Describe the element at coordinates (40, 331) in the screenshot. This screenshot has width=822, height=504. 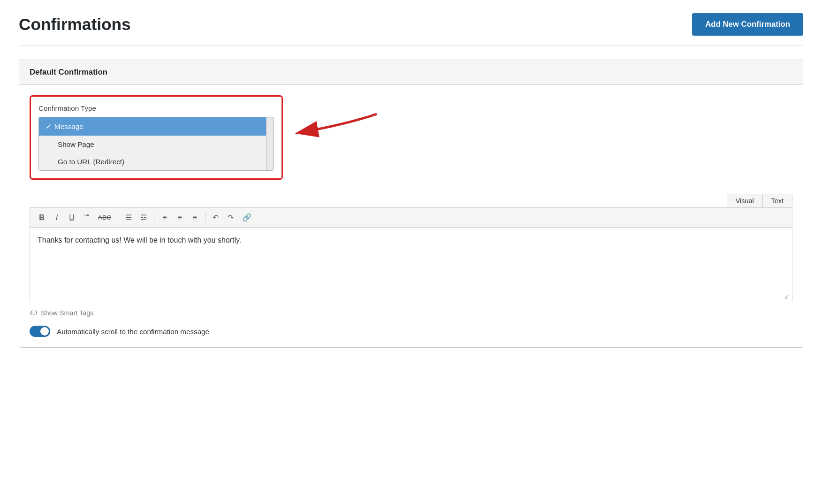
I see `auto-scroll-toggle` at that location.